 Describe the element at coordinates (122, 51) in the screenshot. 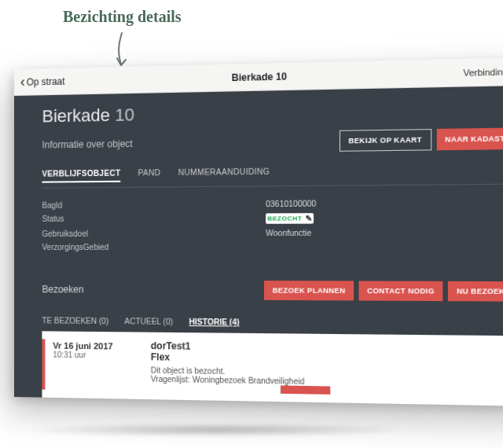

I see `annotation-arrow-icon` at that location.